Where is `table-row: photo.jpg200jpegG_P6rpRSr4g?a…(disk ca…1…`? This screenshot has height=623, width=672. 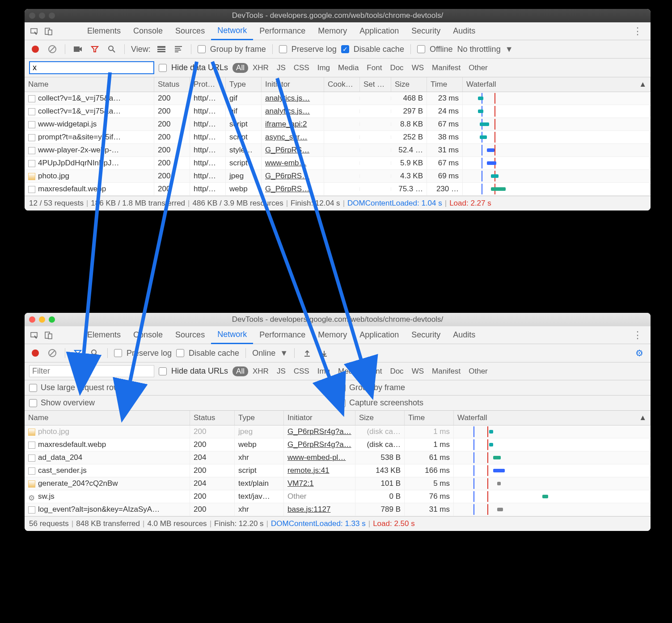
table-row: photo.jpg200jpegG_P6rpRSr4g?a…(disk ca…1… is located at coordinates (338, 432).